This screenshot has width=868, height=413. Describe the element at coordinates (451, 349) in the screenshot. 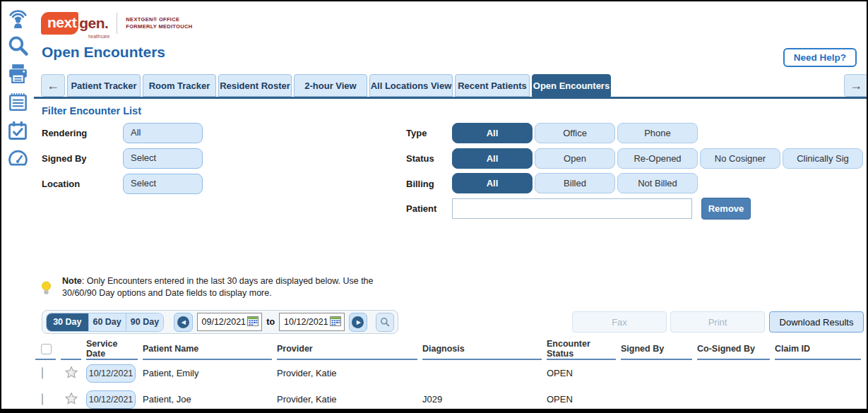

I see `table-header-row: Service Date Patient Name Provider Diagn…` at that location.